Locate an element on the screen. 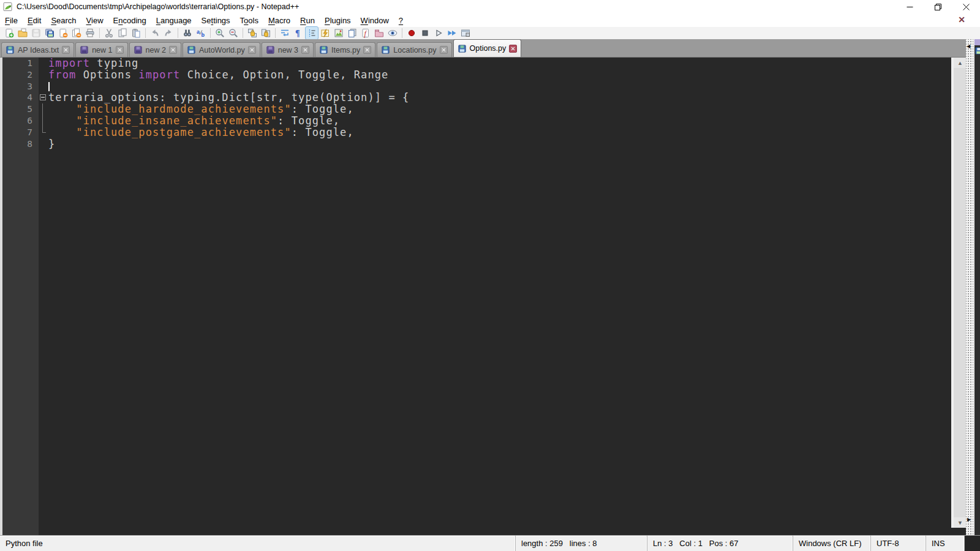 This screenshot has height=551, width=980. title-bar: C:\Users\Dood\Documents\tmp\Archipelago\… is located at coordinates (490, 7).